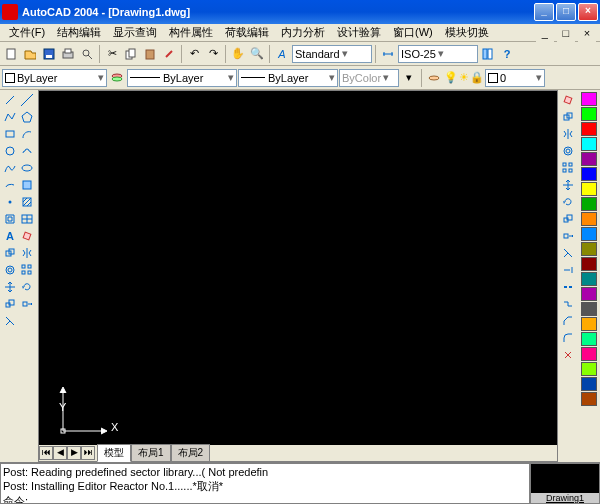 The image size is (600, 504). I want to click on mdi-minimize-button: _, so click(545, 33).